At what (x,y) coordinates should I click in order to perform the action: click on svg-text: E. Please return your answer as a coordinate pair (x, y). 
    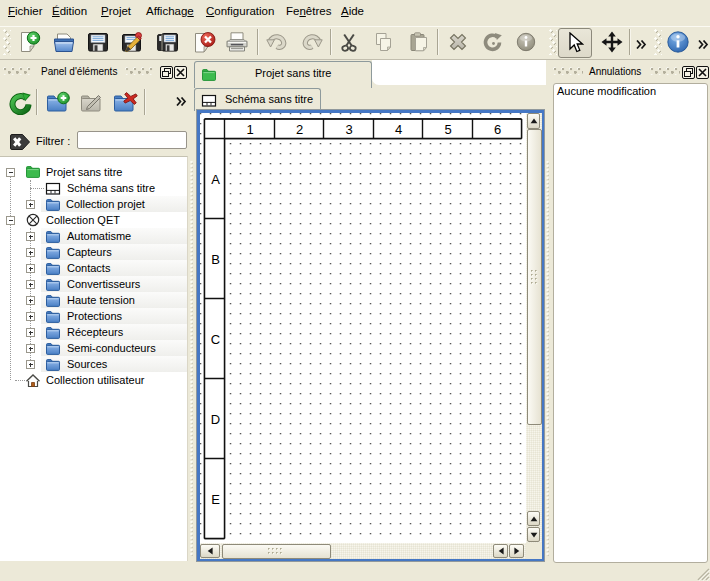
    Looking at the image, I should click on (216, 500).